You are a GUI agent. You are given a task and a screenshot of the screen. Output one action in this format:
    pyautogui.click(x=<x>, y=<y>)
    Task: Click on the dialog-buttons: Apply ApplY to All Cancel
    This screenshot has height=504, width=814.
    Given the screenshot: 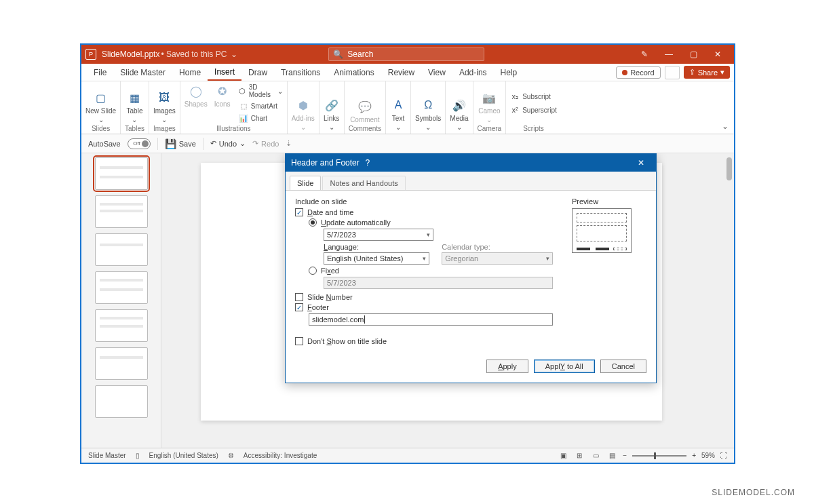 What is the action you would take?
    pyautogui.click(x=471, y=368)
    